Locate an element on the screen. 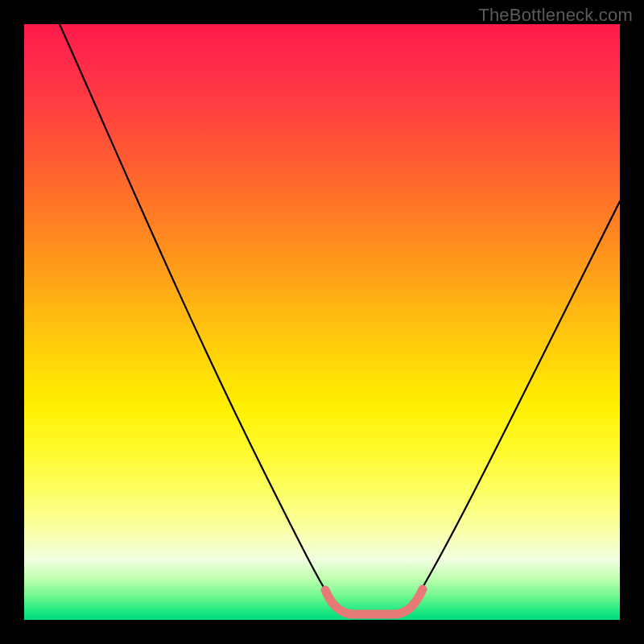  watermark-text: TheBottleneck.com is located at coordinates (555, 15).